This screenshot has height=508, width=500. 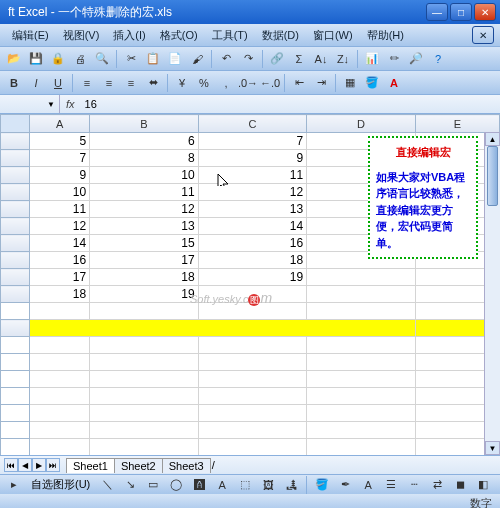 What do you see at coordinates (252, 244) in the screenshot?
I see `cell: 16` at bounding box center [252, 244].